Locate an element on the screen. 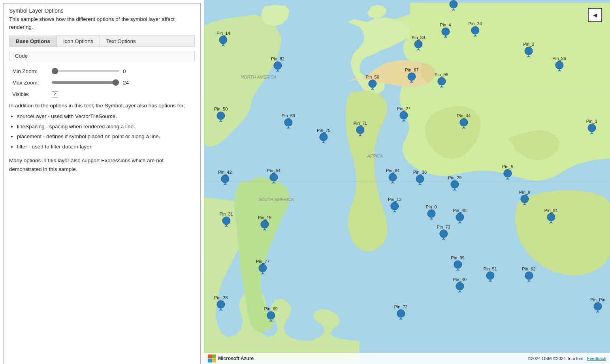 This screenshot has width=610, height=364. feedback-link: Feedback is located at coordinates (597, 358).